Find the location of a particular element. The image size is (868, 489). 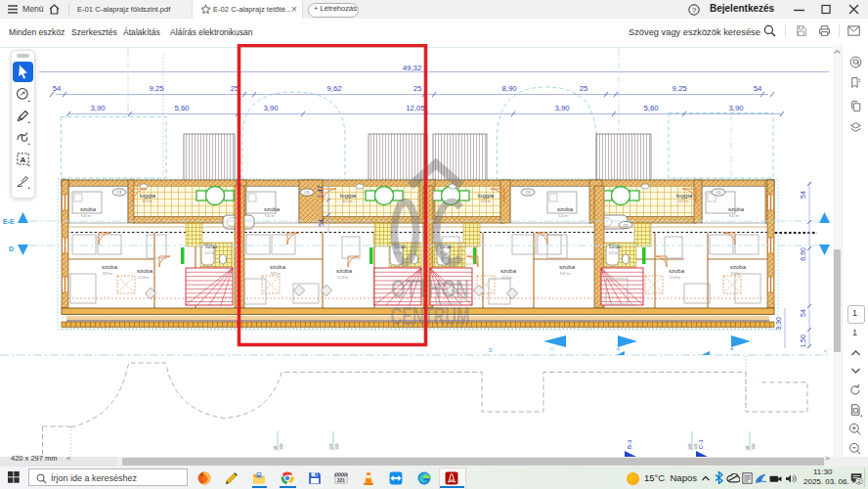

svg-text: C-3 is located at coordinates (701, 444).